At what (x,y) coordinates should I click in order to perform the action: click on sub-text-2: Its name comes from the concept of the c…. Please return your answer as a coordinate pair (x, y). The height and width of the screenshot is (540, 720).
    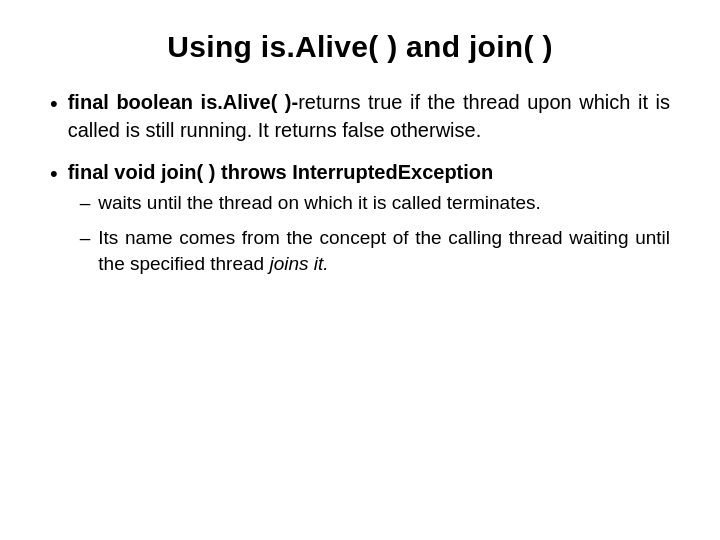
    Looking at the image, I should click on (384, 252).